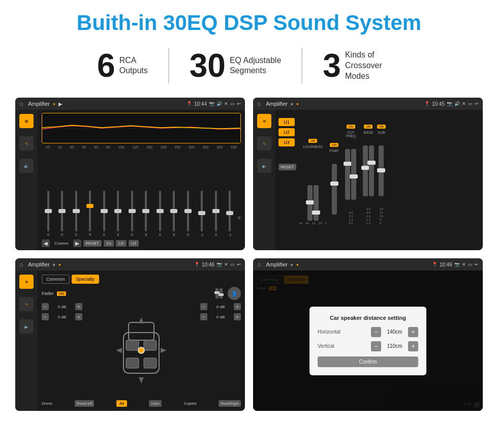 The image size is (498, 448). Describe the element at coordinates (368, 341) in the screenshot. I see `dialog-screen-content: Common Specialty Fader ON 0 dB +` at that location.